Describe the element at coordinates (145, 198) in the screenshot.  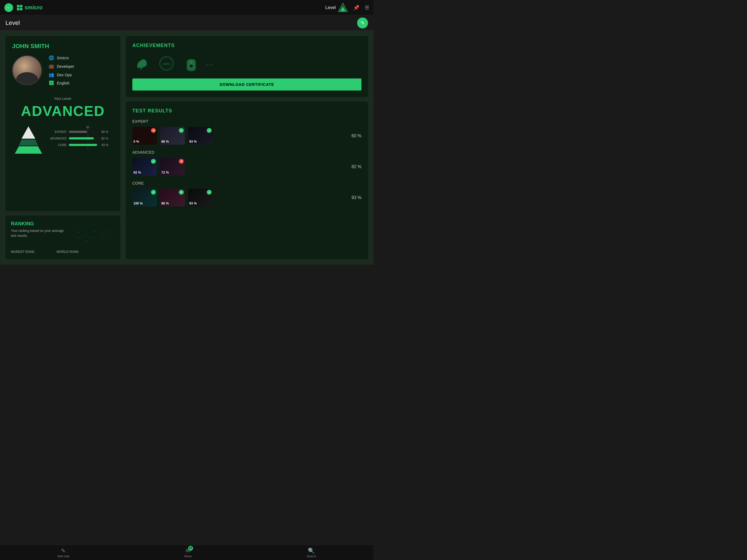
I see `test-thumb: ✓ 100 %` at that location.